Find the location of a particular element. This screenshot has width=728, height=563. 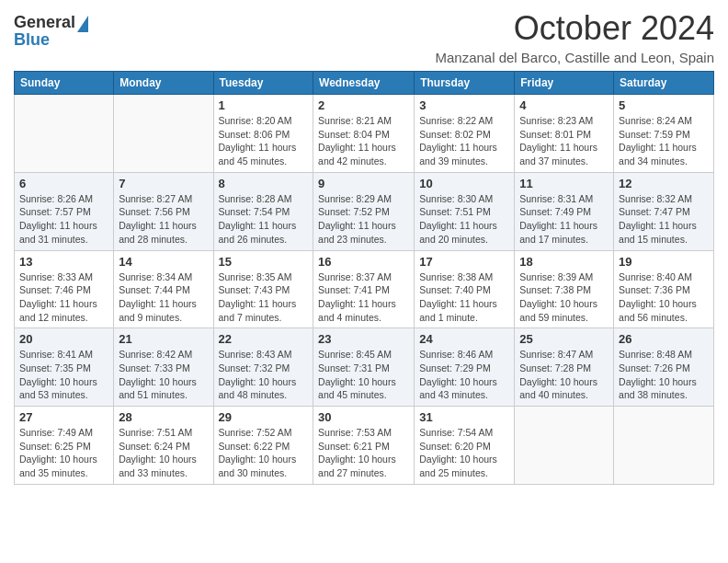

day-info: Sunrise: 8:21 AMSunset: 8:04 PMDaylight:… is located at coordinates (364, 142).